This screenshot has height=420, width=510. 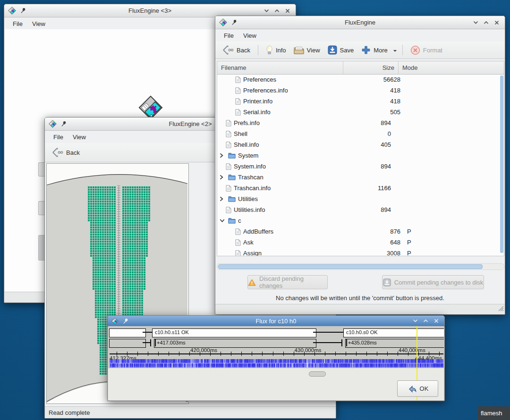 I want to click on column-header-filename: Filename, so click(x=280, y=68).